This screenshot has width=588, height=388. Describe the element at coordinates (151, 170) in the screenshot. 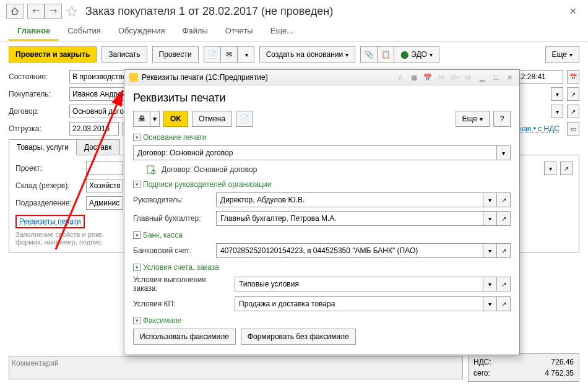

I see `document-icon` at that location.